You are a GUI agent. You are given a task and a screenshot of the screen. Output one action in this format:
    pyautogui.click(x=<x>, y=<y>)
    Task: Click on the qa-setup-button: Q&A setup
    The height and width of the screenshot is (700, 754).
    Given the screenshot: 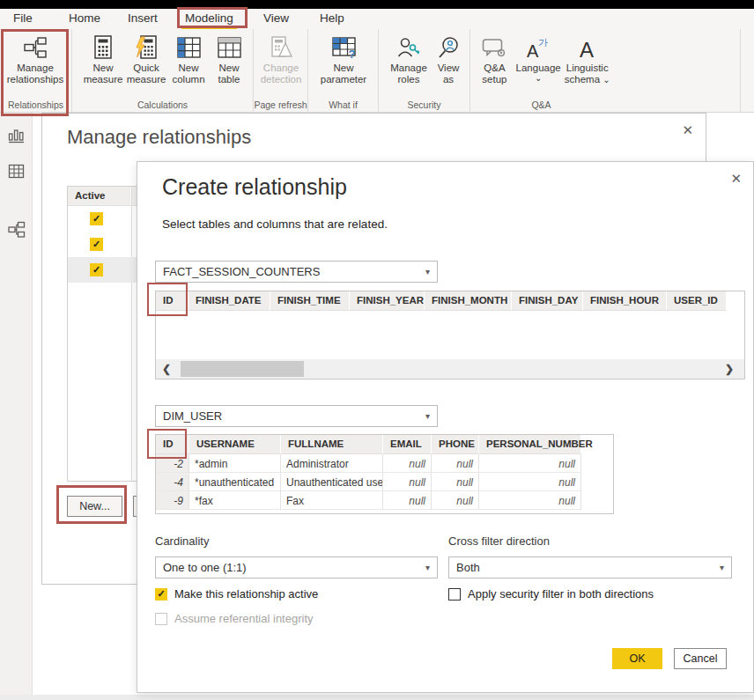 What is the action you would take?
    pyautogui.click(x=495, y=59)
    